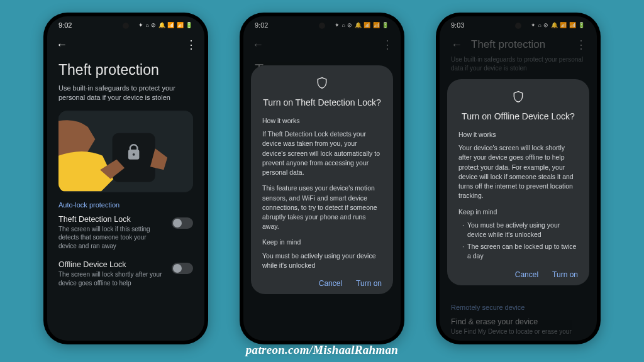 The image size is (644, 362). What do you see at coordinates (518, 307) in the screenshot?
I see `section-remote: Remotely secure device` at bounding box center [518, 307].